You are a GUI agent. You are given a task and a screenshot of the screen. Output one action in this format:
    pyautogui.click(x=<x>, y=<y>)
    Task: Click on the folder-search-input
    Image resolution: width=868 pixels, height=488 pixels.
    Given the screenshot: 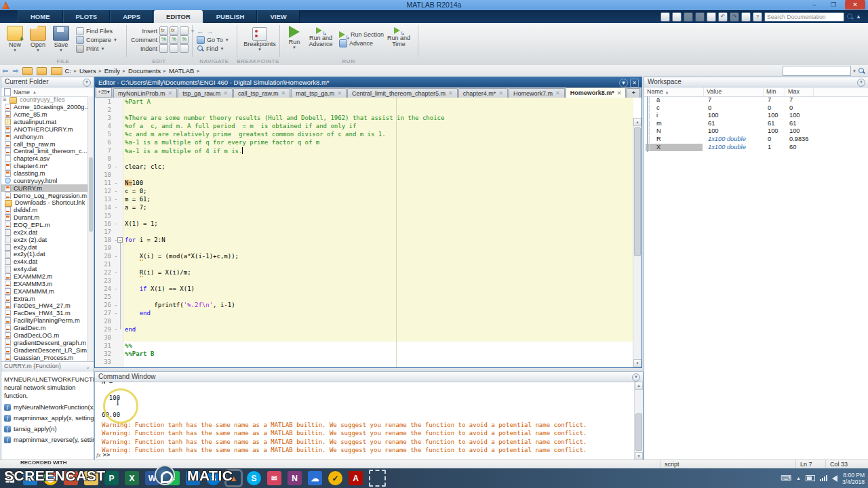 What is the action you would take?
    pyautogui.click(x=816, y=70)
    